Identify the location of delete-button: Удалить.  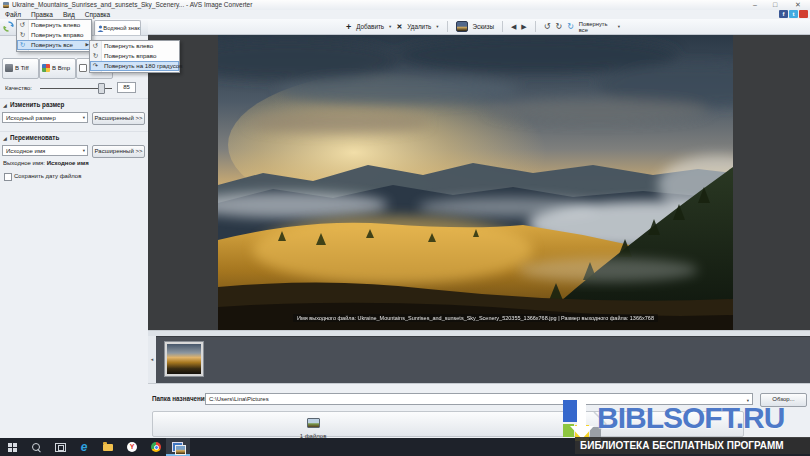
(419, 26).